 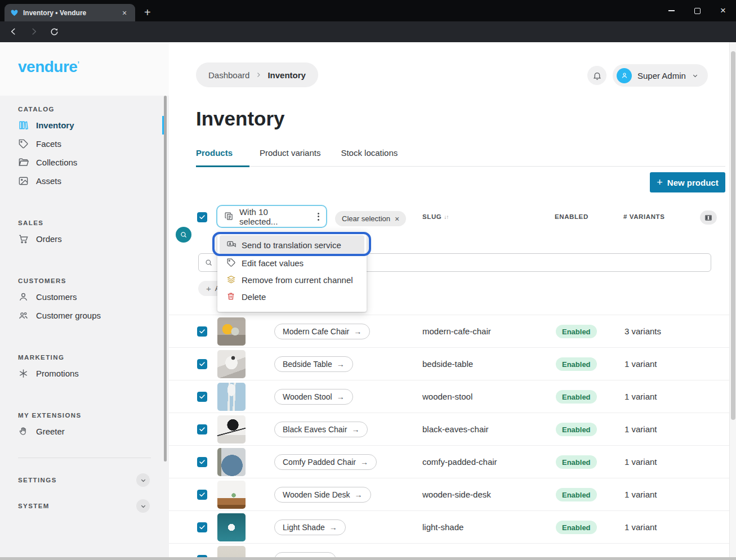 I want to click on browser-tab: Inventory • Vendure ×, so click(x=70, y=12).